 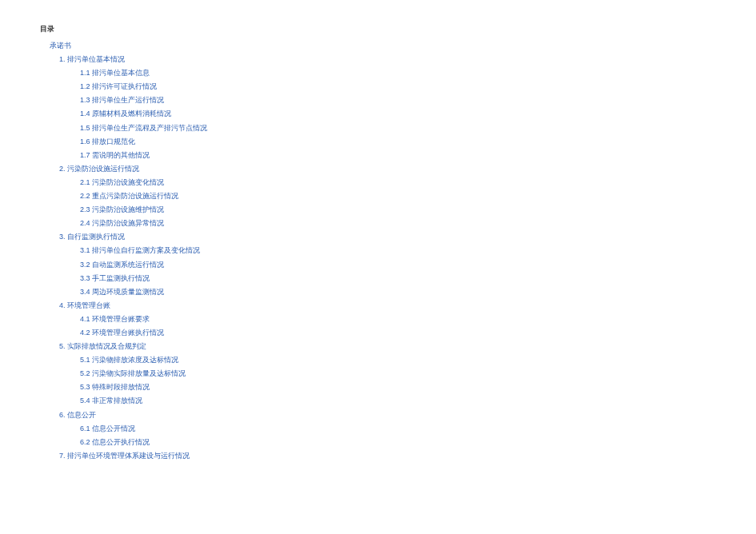 I want to click on toc-item: 1.6 排放口规范化, so click(x=398, y=142).